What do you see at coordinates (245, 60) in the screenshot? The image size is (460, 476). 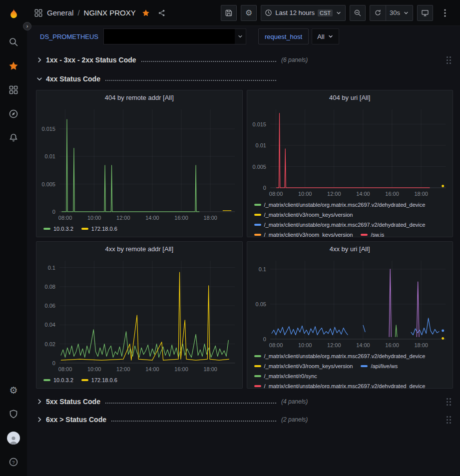 I see `row-header-1xx-3xx-2xx: 1xx - 3xx - 2xx Status Code (6 panels)` at bounding box center [245, 60].